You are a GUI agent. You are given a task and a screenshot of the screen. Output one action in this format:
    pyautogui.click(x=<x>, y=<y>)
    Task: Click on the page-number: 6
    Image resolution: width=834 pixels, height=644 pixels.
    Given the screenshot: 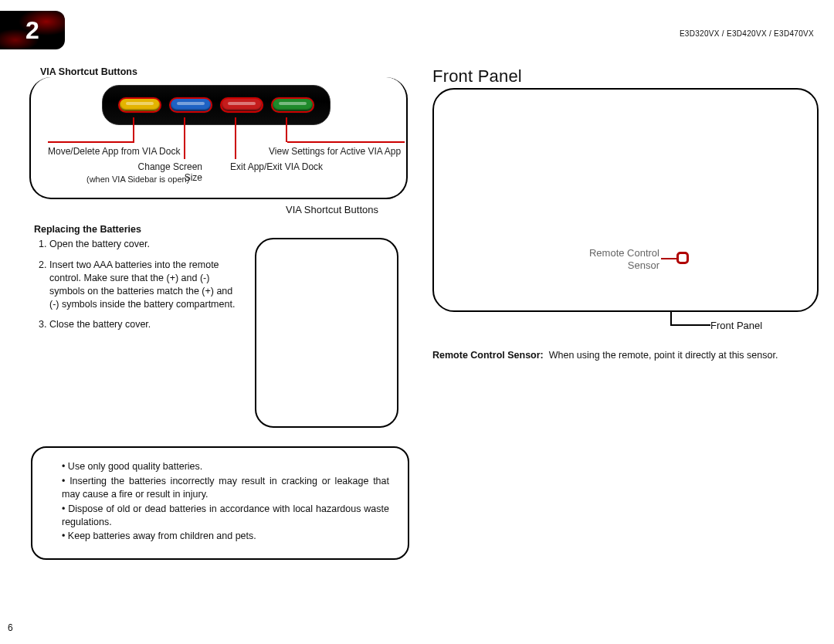 What is the action you would take?
    pyautogui.click(x=11, y=628)
    